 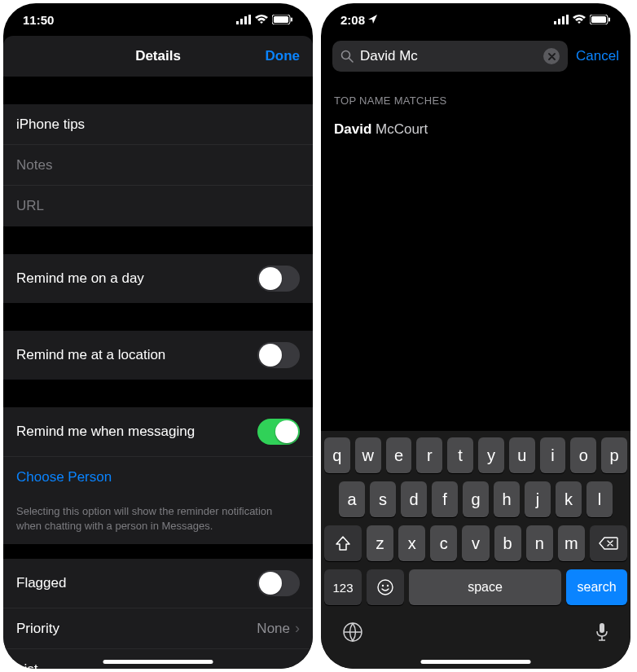 What do you see at coordinates (539, 543) in the screenshot?
I see `key-n: n` at bounding box center [539, 543].